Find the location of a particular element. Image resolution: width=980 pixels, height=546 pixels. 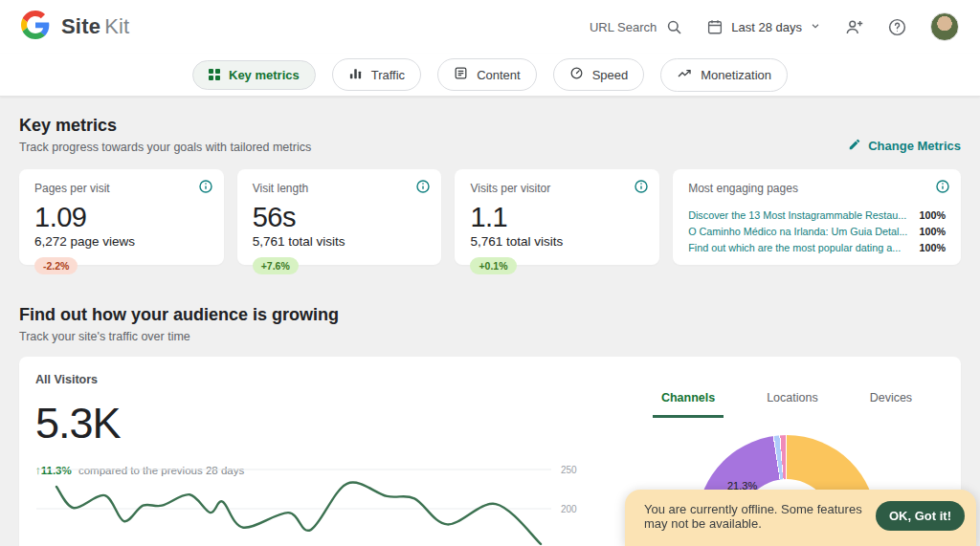

site-kit-logo: SiteKit is located at coordinates (75, 27).